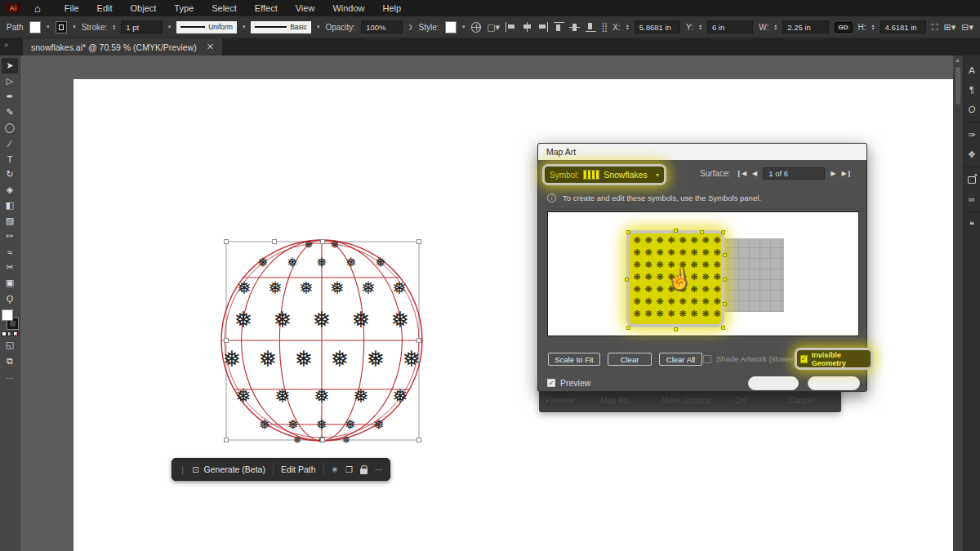 The height and width of the screenshot is (551, 980). I want to click on shade-artwork-checkbox: Shade Artwork (slower), so click(750, 359).